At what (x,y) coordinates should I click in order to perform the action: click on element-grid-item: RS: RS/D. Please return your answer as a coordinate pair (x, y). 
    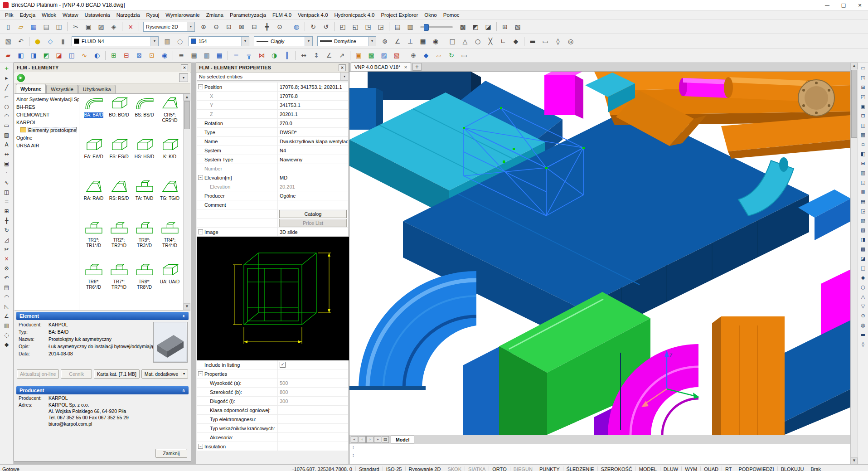
    Looking at the image, I should click on (119, 199).